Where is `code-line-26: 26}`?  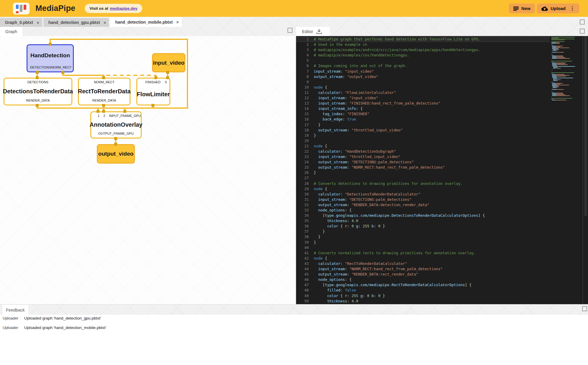
code-line-26: 26} is located at coordinates (423, 173).